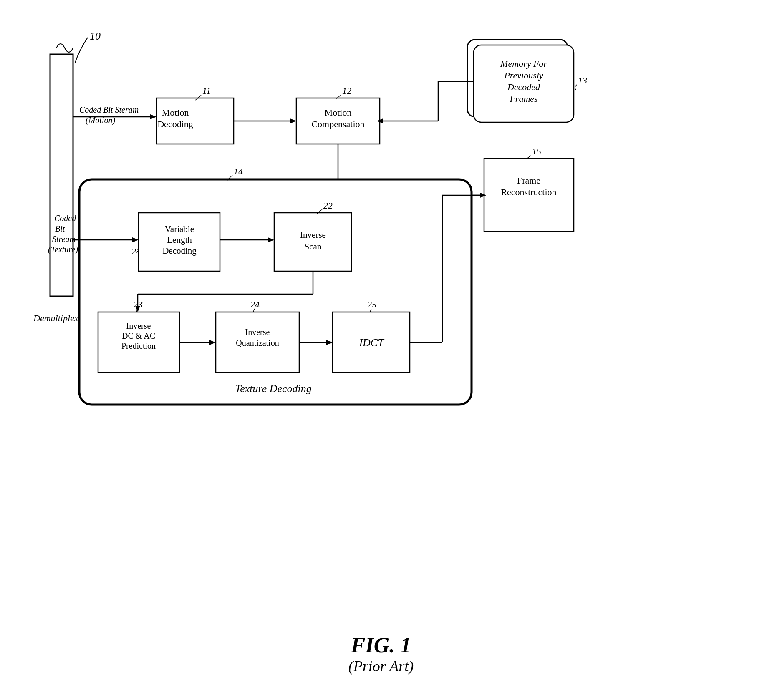 Image resolution: width=762 pixels, height=700 pixels. What do you see at coordinates (207, 91) in the screenshot?
I see `ref11-label: 11` at bounding box center [207, 91].